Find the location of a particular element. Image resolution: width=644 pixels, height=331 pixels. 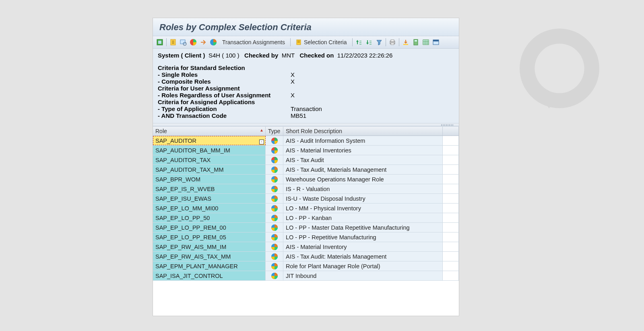

col-role: Role ▲ is located at coordinates (209, 131).